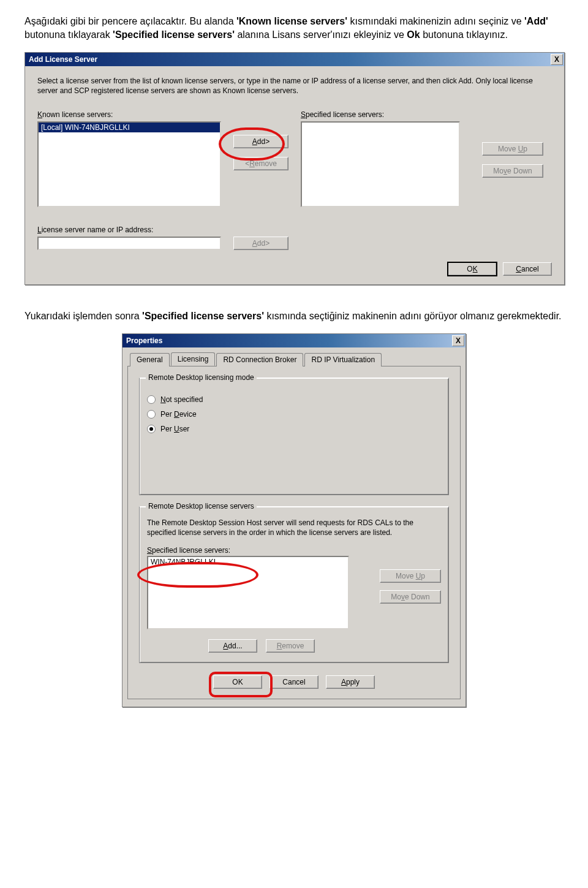 The height and width of the screenshot is (888, 588). I want to click on add-button: Add..., so click(233, 646).